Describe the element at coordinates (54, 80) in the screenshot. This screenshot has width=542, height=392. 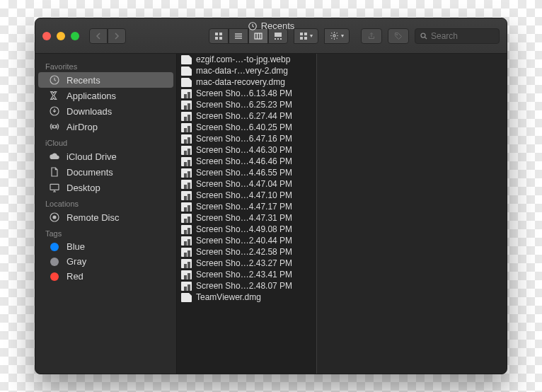
I see `clock-icon` at that location.